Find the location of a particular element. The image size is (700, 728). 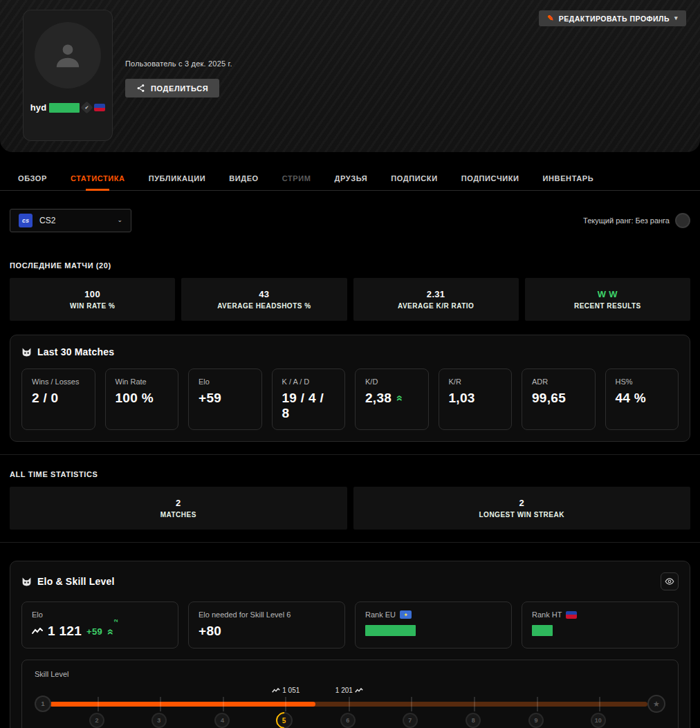

stat-card-headshots: 43 AVERAGE HEADSHOTS % is located at coordinates (264, 299).